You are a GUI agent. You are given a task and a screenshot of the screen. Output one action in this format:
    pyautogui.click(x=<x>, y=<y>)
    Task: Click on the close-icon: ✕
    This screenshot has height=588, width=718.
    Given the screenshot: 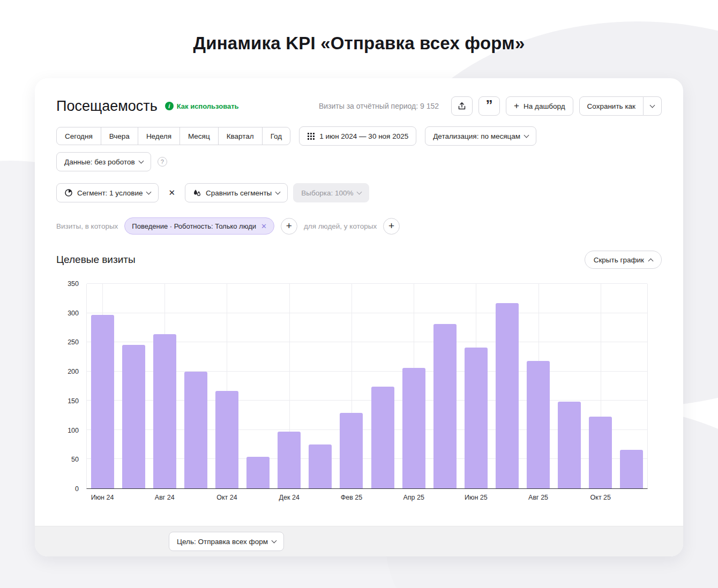 What is the action you would take?
    pyautogui.click(x=171, y=193)
    